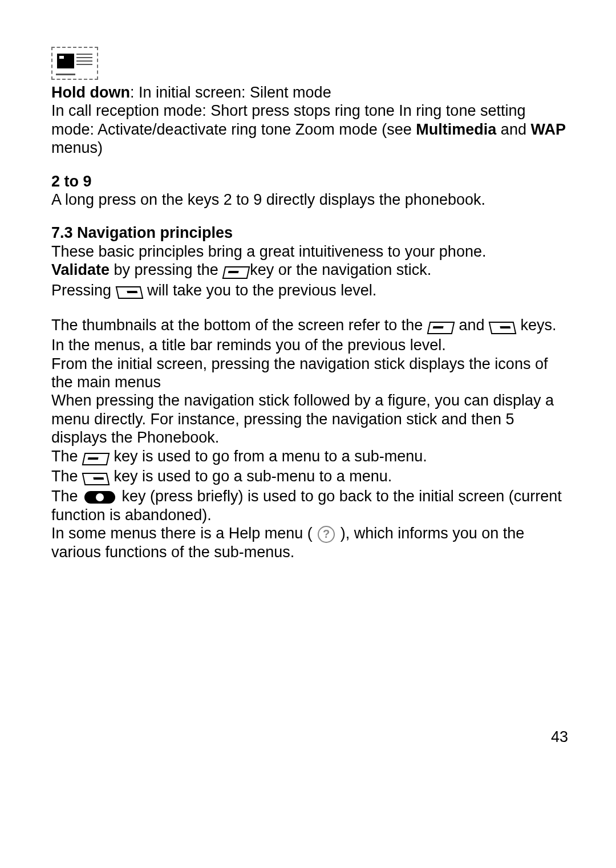  I want to click on thumbs-text-a: The thumbnails at the bottom of the scre…, so click(240, 325).